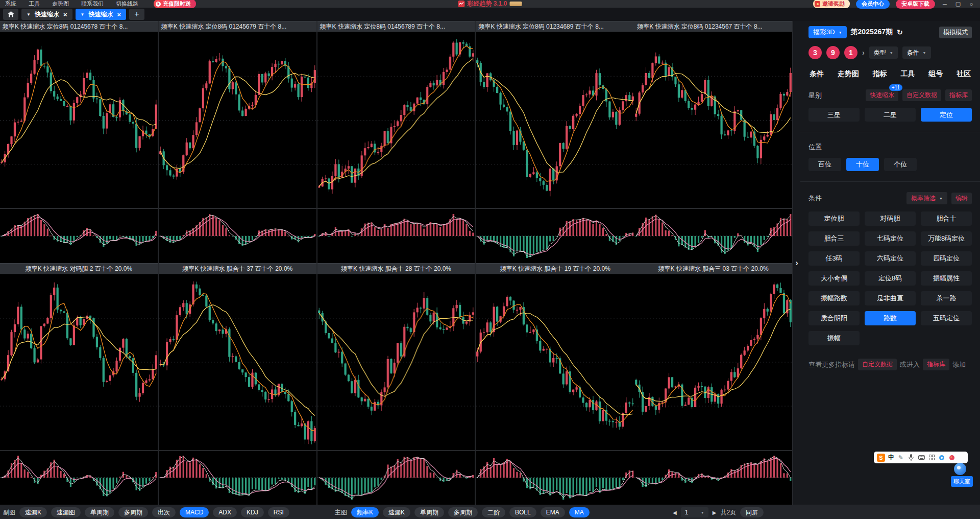  I want to click on condition-button: 振幅路数, so click(834, 298).